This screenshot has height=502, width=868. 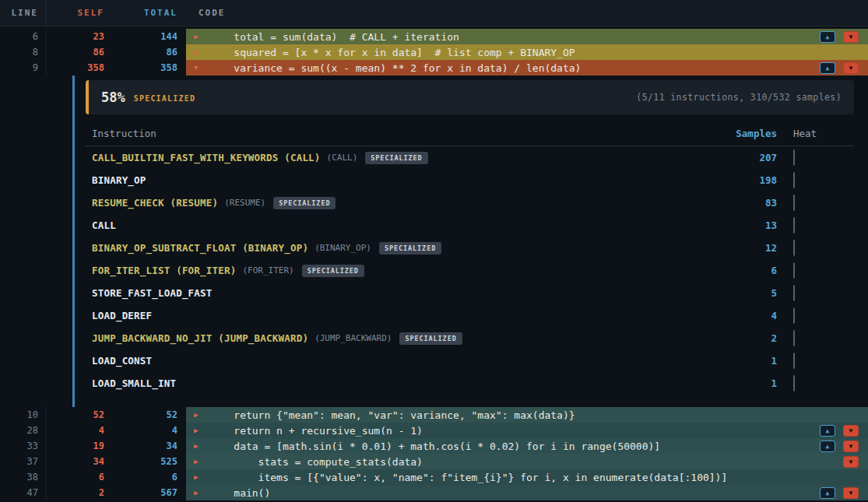 What do you see at coordinates (749, 181) in the screenshot?
I see `instruction-samples: 198` at bounding box center [749, 181].